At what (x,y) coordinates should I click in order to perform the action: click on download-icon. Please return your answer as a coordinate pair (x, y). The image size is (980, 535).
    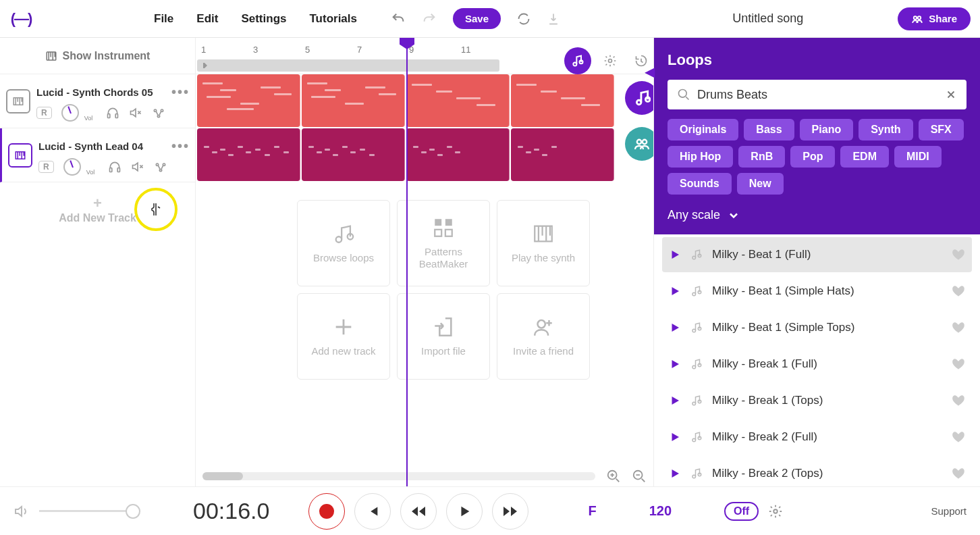
    Looking at the image, I should click on (553, 19).